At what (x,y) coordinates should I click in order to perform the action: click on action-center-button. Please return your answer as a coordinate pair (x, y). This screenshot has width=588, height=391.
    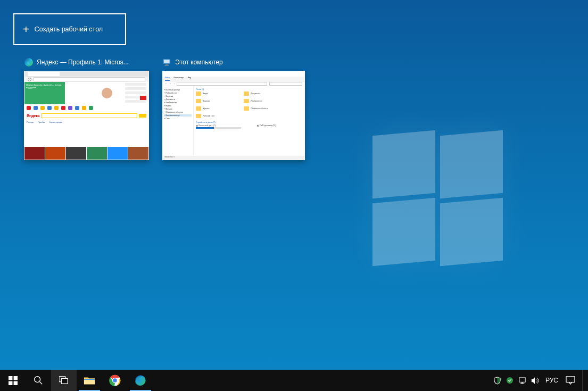
    Looking at the image, I should click on (570, 380).